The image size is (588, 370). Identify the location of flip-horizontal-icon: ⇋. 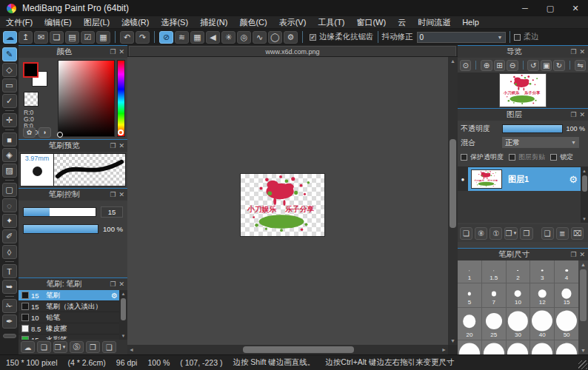
(581, 65).